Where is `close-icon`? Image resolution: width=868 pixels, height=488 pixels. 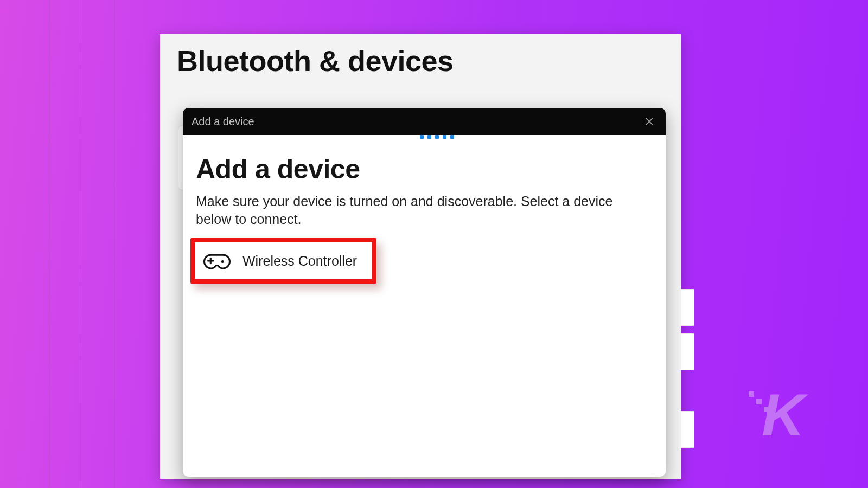 close-icon is located at coordinates (649, 121).